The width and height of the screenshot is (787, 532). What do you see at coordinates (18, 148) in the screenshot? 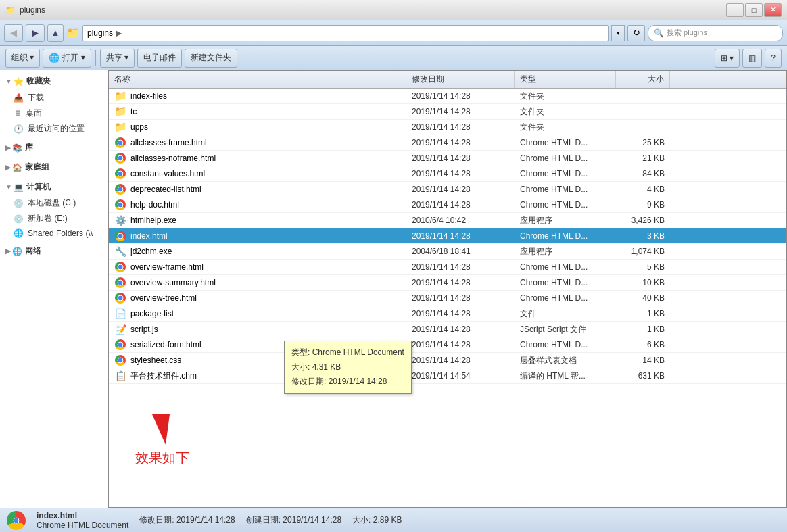
I see `library-icon: 📚` at bounding box center [18, 148].